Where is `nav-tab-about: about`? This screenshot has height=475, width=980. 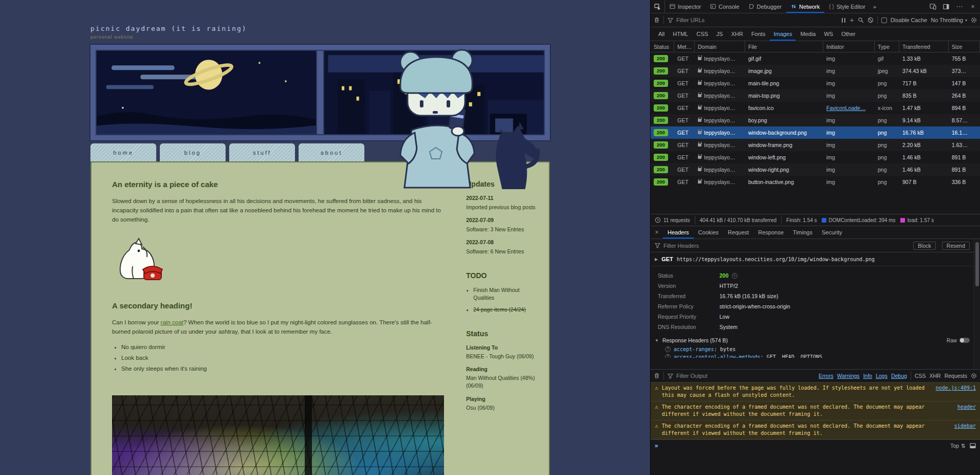 nav-tab-about: about is located at coordinates (331, 152).